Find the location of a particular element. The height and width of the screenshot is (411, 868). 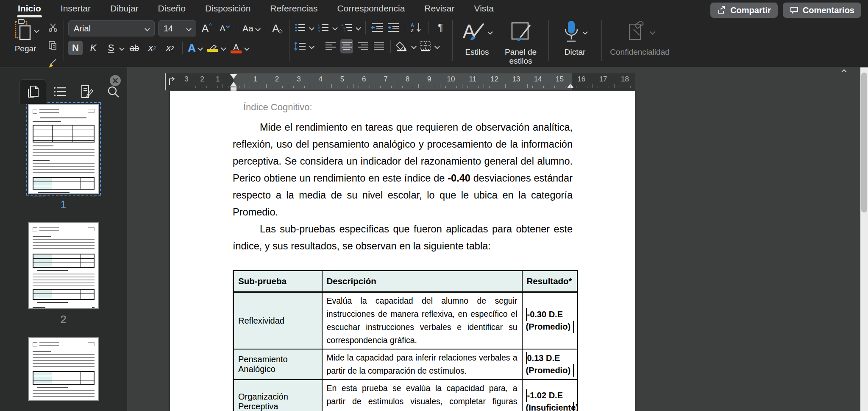

clear-formatting-button: A◇ is located at coordinates (278, 28).